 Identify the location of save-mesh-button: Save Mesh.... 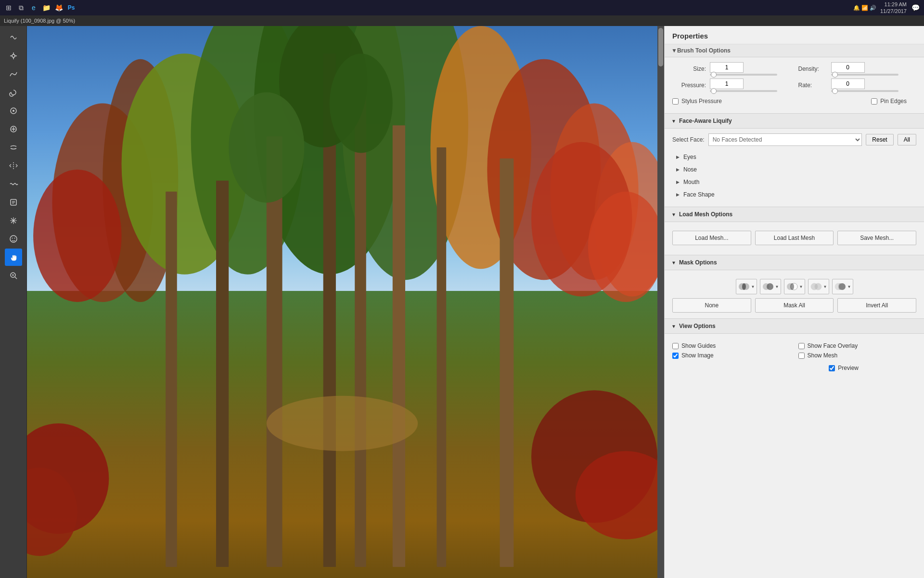
(877, 238).